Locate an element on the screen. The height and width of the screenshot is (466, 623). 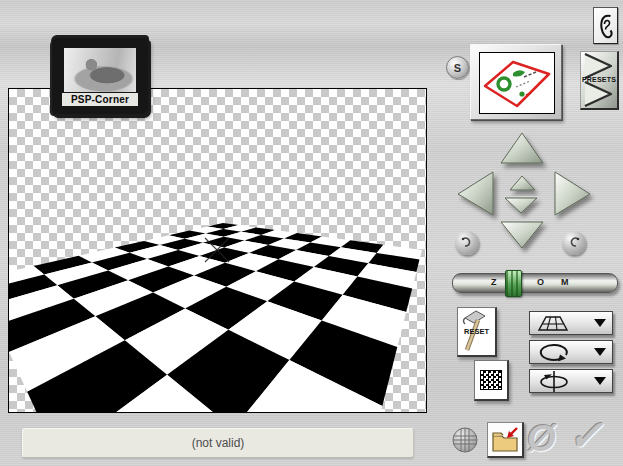
logo-frame: PSP-Corner is located at coordinates (100, 76).